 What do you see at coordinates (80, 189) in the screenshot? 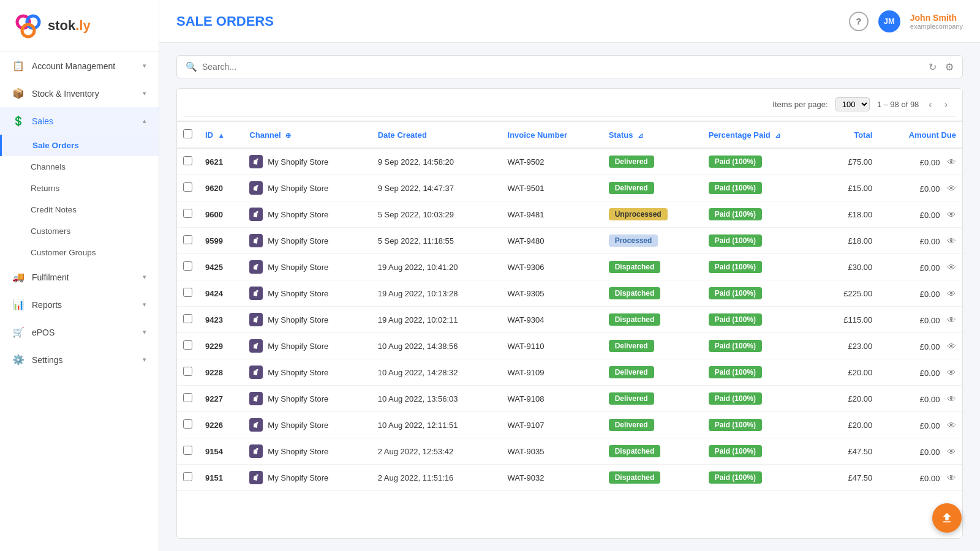
I see `sidebar-item-returns: Returns` at bounding box center [80, 189].